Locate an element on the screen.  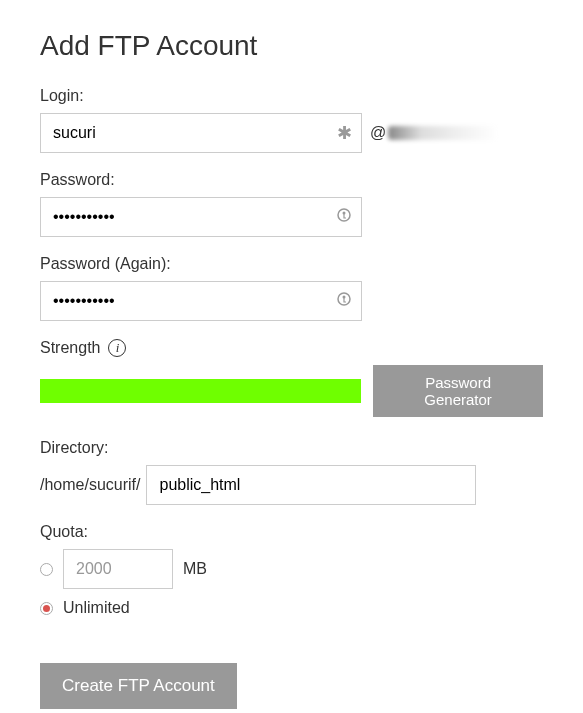
login-field: Login: ✱ @ is located at coordinates (292, 120).